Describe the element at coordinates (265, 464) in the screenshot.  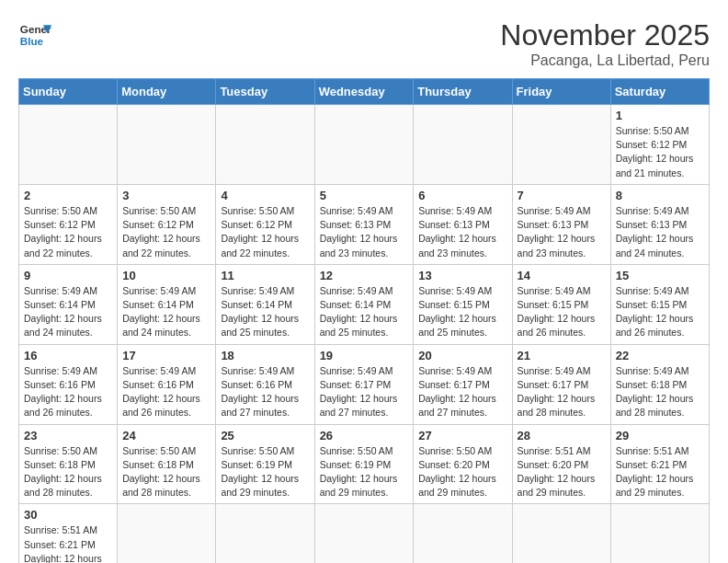
I see `calendar-cell: 25Sunrise: 5:50 AM Sunset: 6:19 PM Dayli…` at that location.